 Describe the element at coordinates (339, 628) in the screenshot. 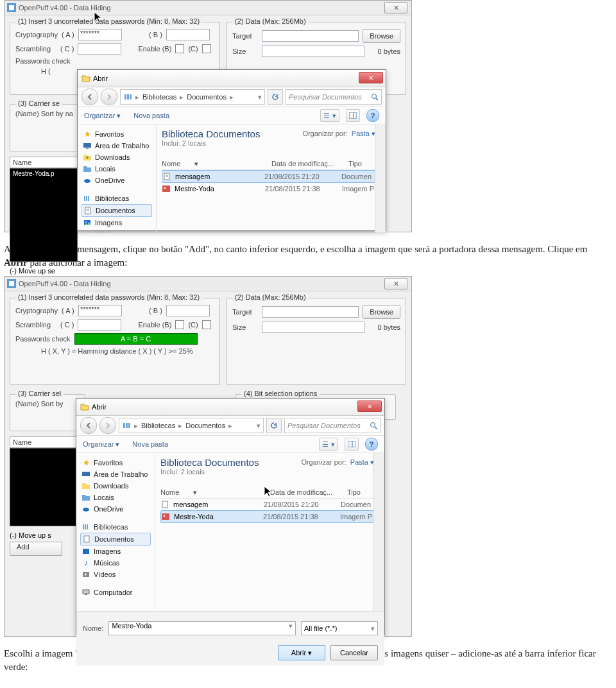

I see `file-type-select: All file (*.*)▾` at that location.